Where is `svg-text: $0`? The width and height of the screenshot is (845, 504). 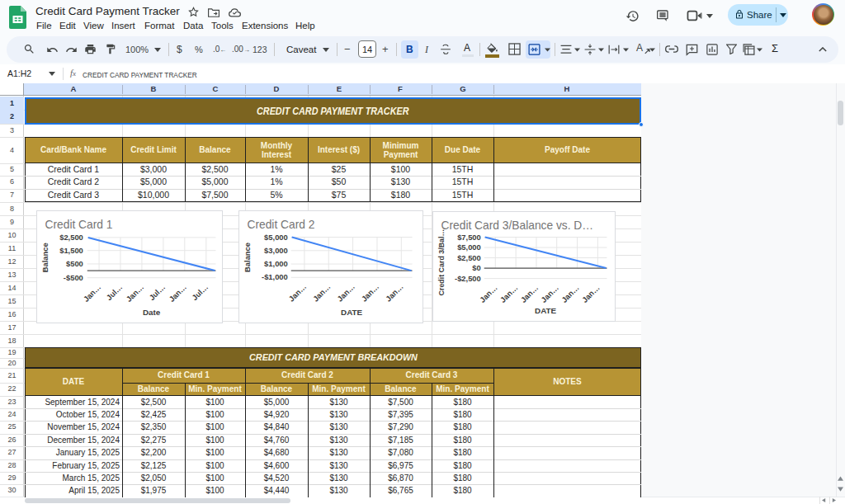
svg-text: $0 is located at coordinates (476, 268).